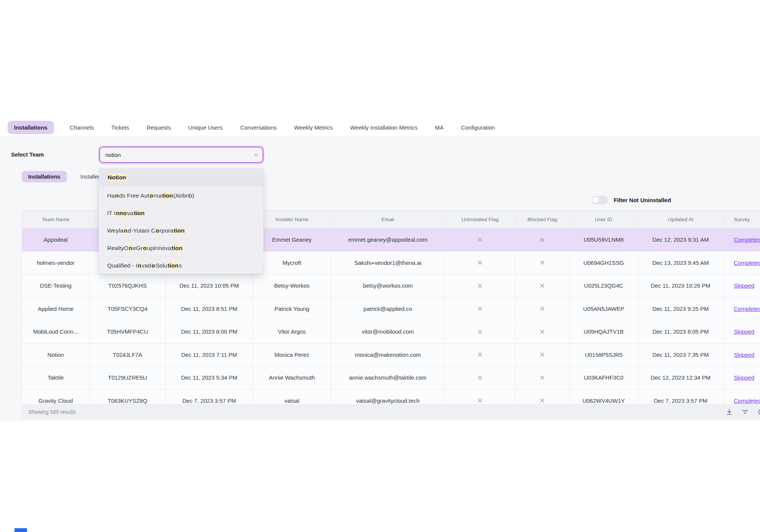  I want to click on cell-installed_at: Dec 11, 2023 7:11 PM, so click(209, 355).